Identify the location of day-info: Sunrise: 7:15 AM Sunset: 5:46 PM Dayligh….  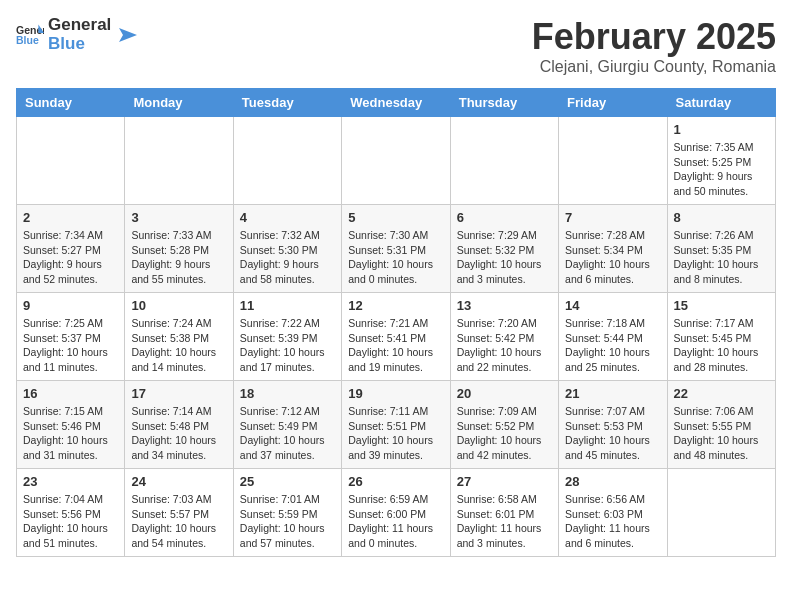
(70, 434).